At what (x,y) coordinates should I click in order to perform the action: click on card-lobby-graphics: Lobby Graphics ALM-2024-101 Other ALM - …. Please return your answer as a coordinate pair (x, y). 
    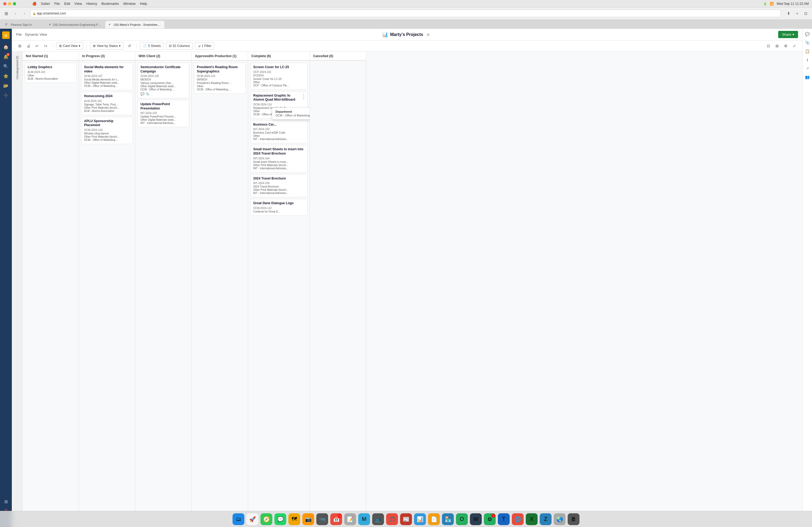
    Looking at the image, I should click on (50, 73).